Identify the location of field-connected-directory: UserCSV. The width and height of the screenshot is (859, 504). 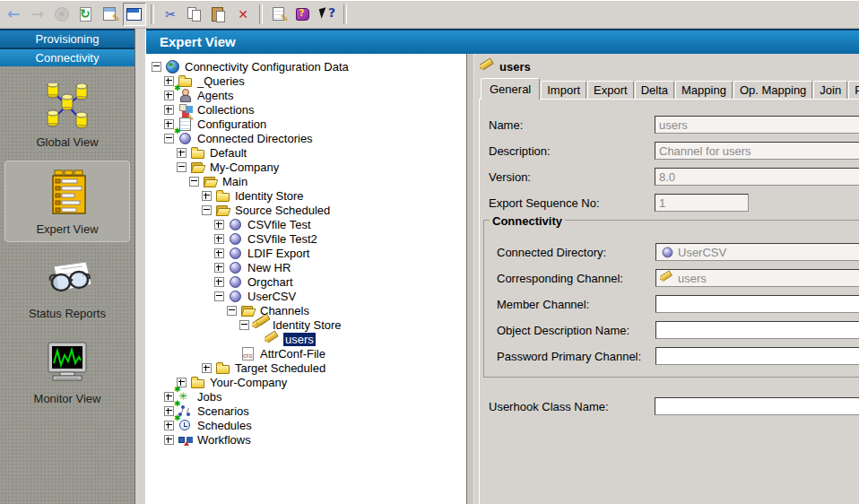
(757, 252).